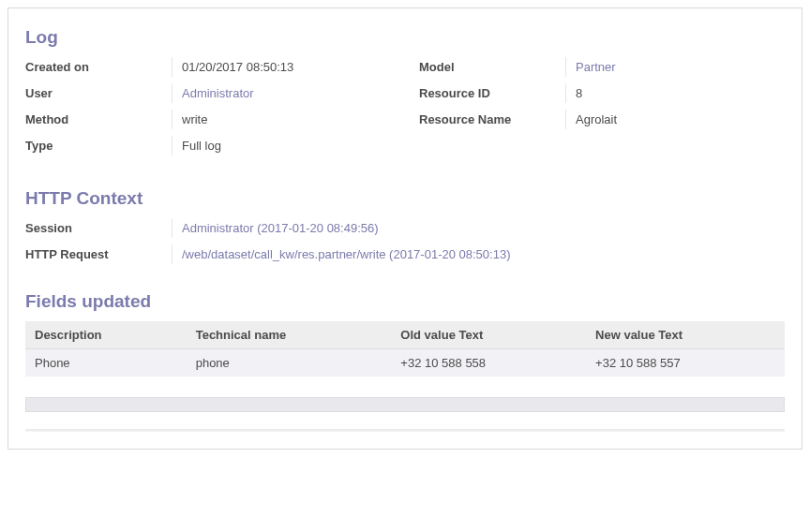 The height and width of the screenshot is (532, 810). What do you see at coordinates (405, 229) in the screenshot?
I see `field-session: Session Administrator (2017-01-20 08:49:…` at bounding box center [405, 229].